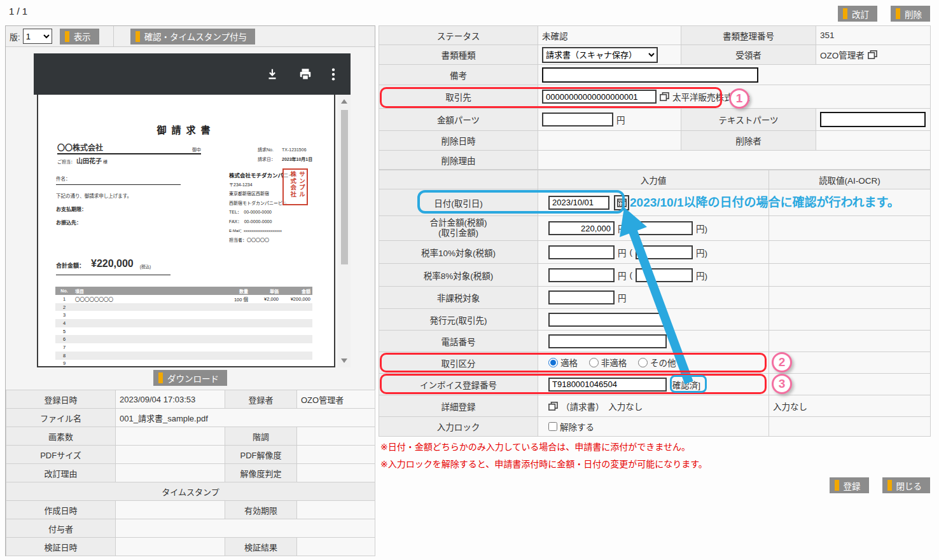 This screenshot has height=560, width=939. What do you see at coordinates (344, 102) in the screenshot?
I see `scroll-up-icon` at bounding box center [344, 102].